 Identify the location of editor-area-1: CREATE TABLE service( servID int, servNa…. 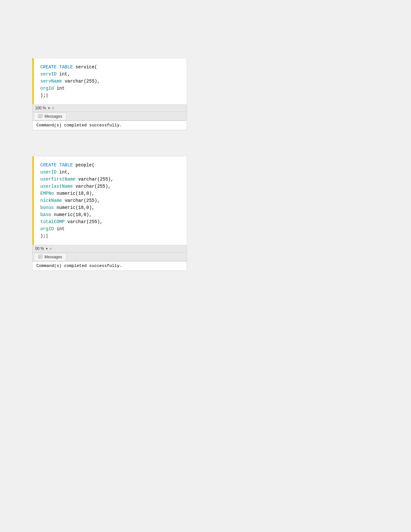
(110, 81).